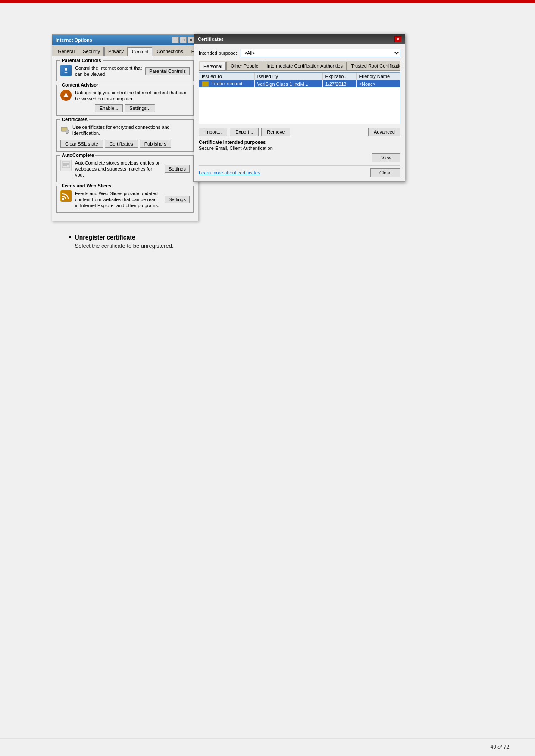 The image size is (535, 756). I want to click on content-advisor-label: Content Advisor, so click(80, 85).